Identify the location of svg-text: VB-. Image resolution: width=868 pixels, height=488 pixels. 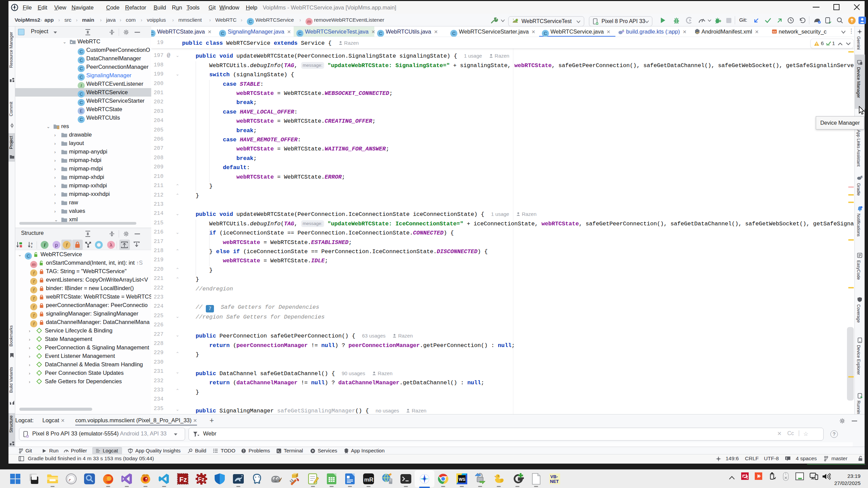
(554, 476).